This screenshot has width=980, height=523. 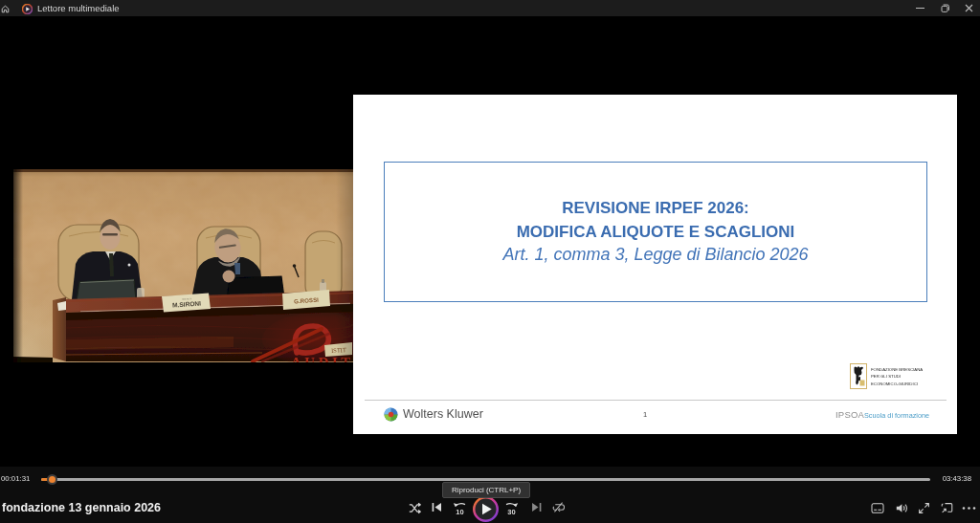 I want to click on svg-text: 10, so click(x=459, y=512).